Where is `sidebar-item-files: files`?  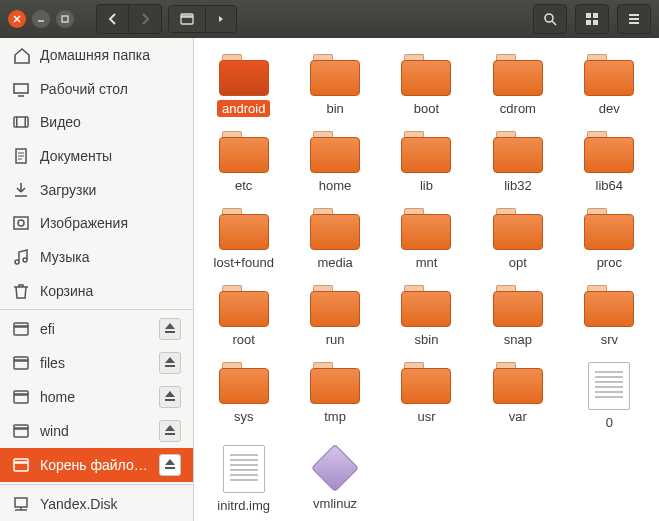 sidebar-item-files: files is located at coordinates (96, 363).